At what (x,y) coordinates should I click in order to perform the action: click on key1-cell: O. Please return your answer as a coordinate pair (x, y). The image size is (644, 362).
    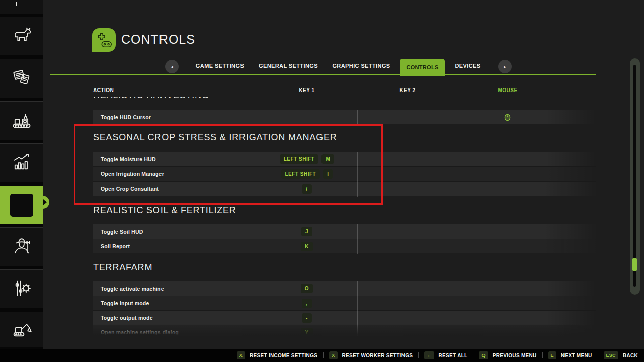
    Looking at the image, I should click on (307, 289).